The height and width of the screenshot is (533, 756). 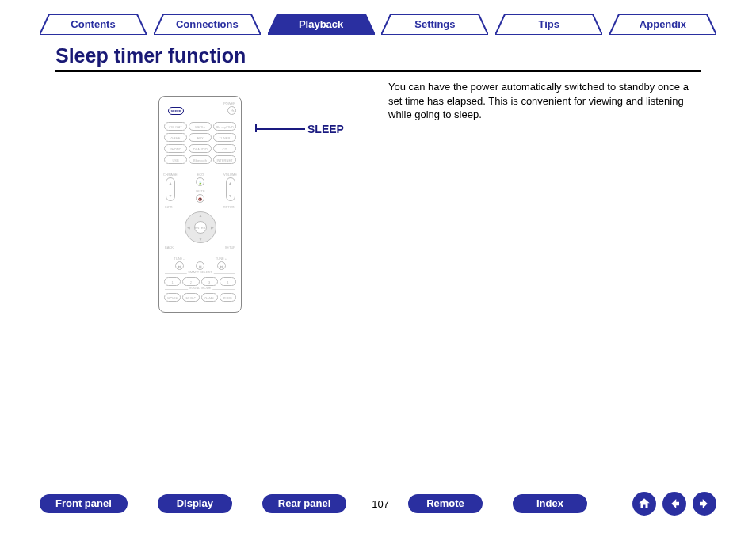 What do you see at coordinates (256, 128) in the screenshot?
I see `callout-tick` at bounding box center [256, 128].